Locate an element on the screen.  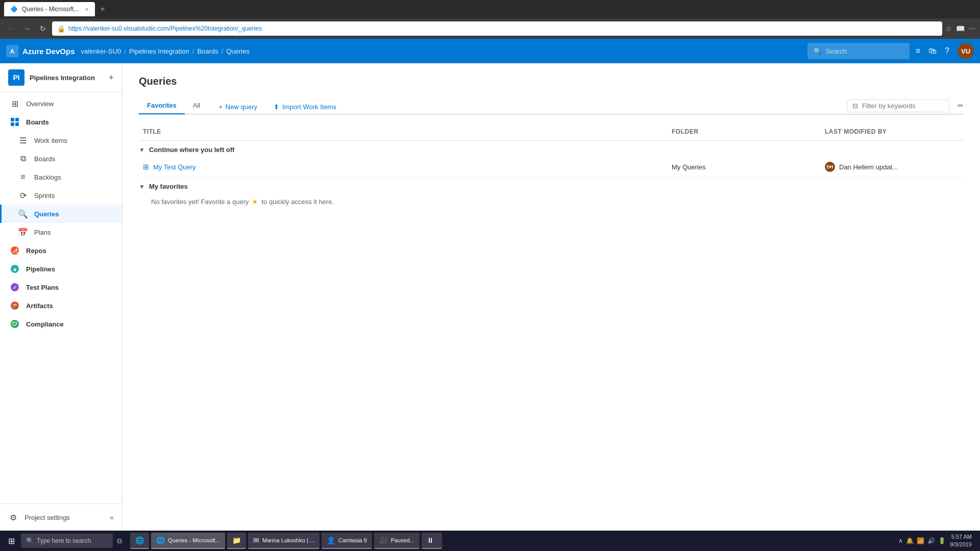
breadcrumb-org: valenker-SU0 is located at coordinates (101, 51).